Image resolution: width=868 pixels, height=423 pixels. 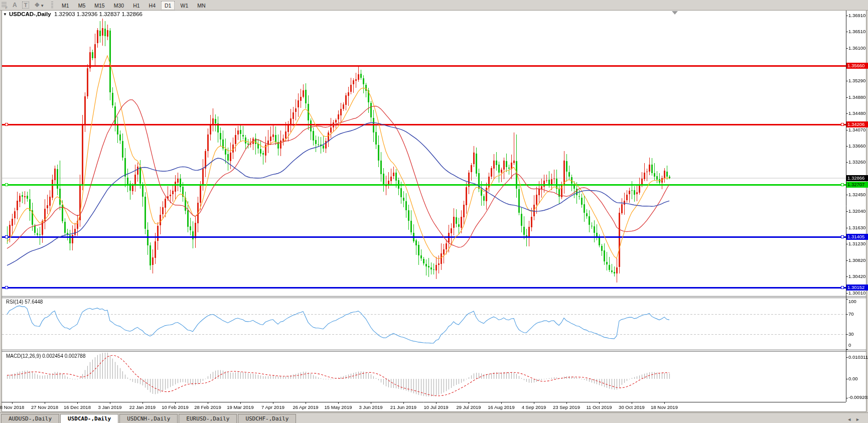 What do you see at coordinates (24, 302) in the screenshot?
I see `rsi-label: RSI(14) 57.6448` at bounding box center [24, 302].